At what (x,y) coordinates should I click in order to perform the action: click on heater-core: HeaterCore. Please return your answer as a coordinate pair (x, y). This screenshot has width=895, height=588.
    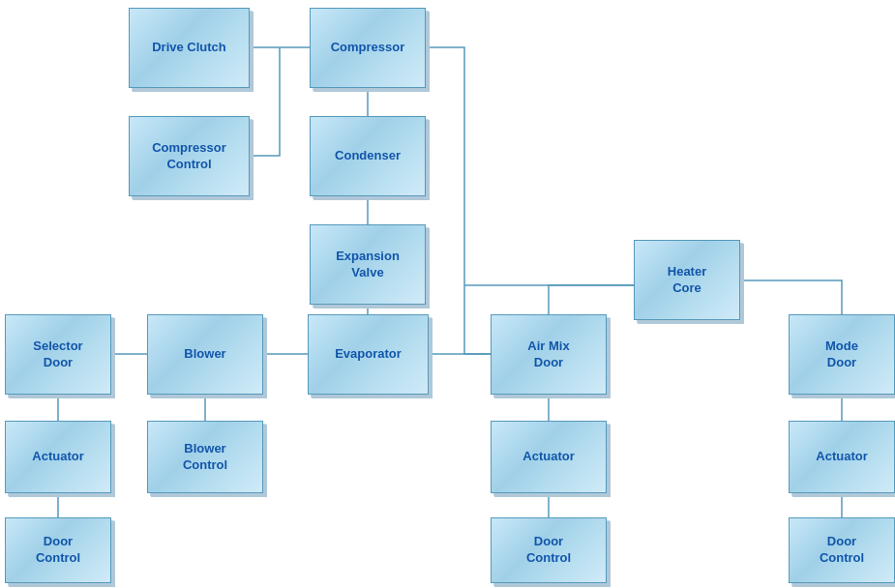
    Looking at the image, I should click on (687, 280).